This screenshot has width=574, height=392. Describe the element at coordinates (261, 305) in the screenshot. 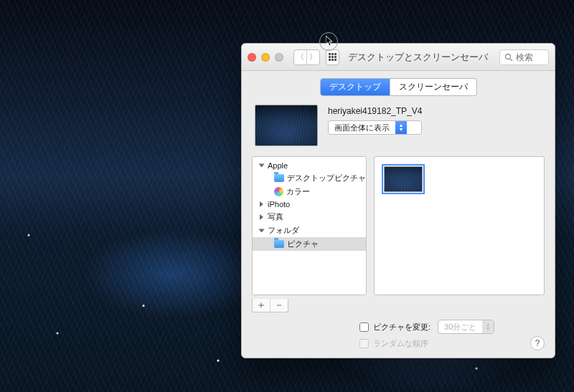

I see `add-folder-button: ＋` at that location.